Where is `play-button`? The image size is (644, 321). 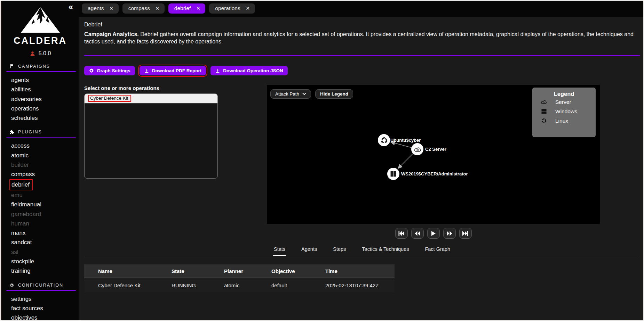 play-button is located at coordinates (434, 233).